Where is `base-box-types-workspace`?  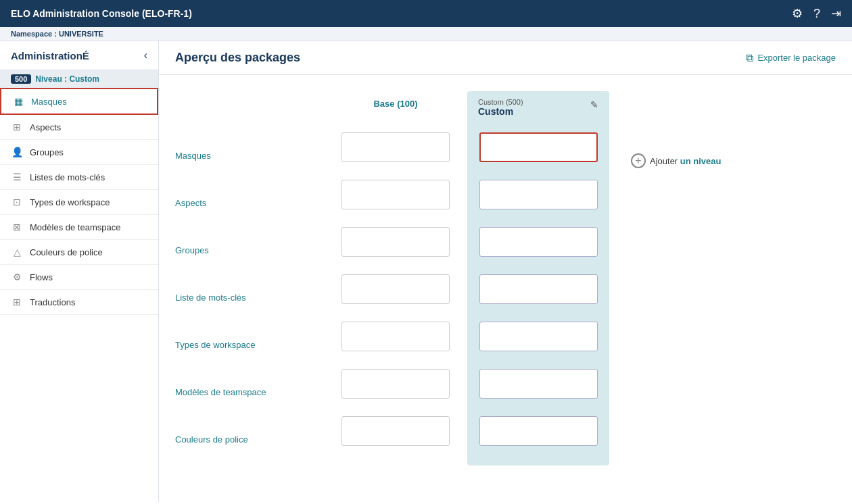
base-box-types-workspace is located at coordinates (396, 336).